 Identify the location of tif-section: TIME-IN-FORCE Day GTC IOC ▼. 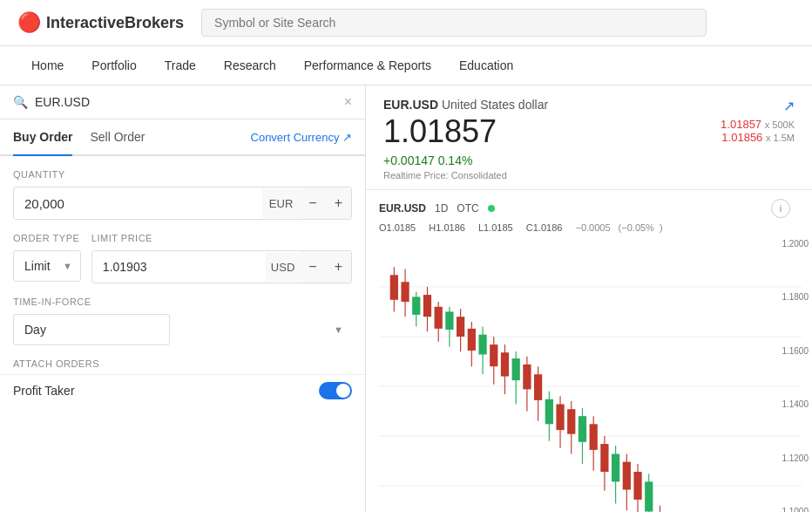
(183, 319).